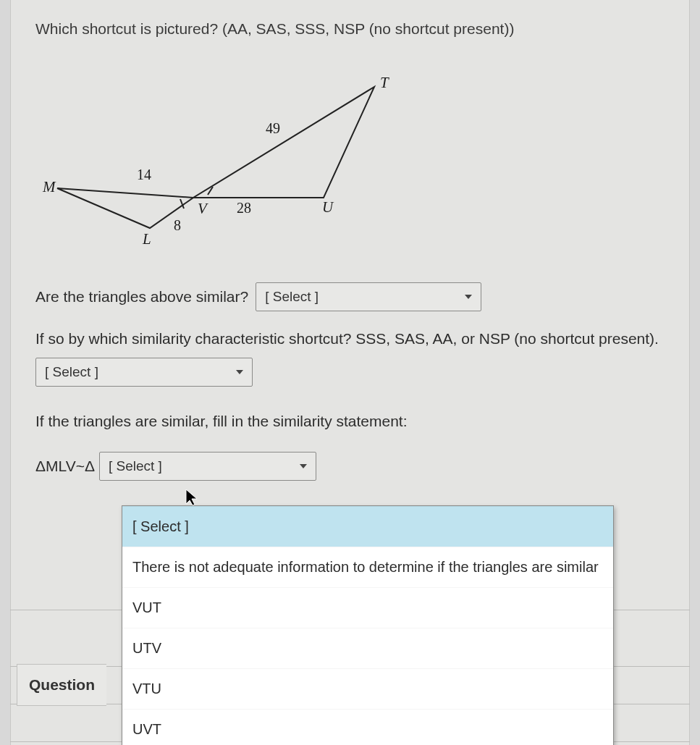 Image resolution: width=700 pixels, height=745 pixels. What do you see at coordinates (144, 175) in the screenshot?
I see `length-ML: 14` at bounding box center [144, 175].